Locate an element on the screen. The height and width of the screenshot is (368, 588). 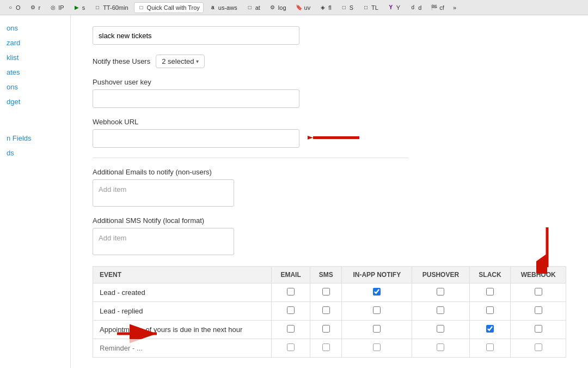
sidebar-item-dget: dget is located at coordinates (35, 101).